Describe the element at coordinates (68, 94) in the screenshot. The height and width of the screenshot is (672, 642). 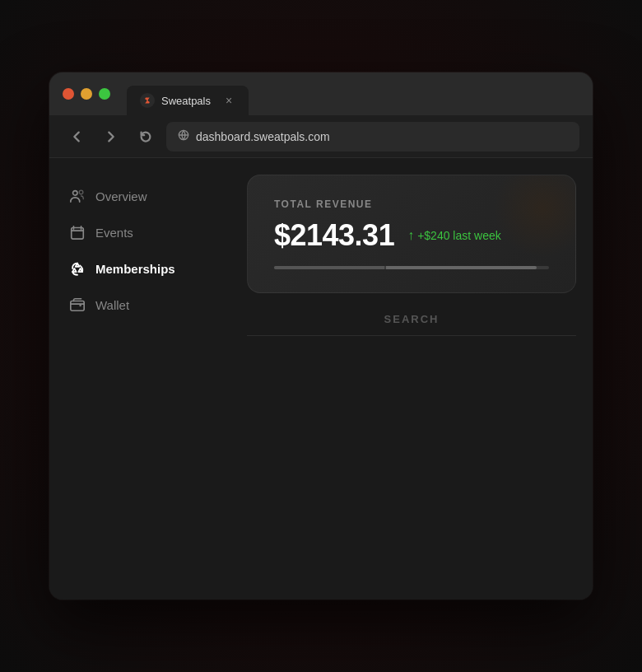
I see `close-button` at that location.